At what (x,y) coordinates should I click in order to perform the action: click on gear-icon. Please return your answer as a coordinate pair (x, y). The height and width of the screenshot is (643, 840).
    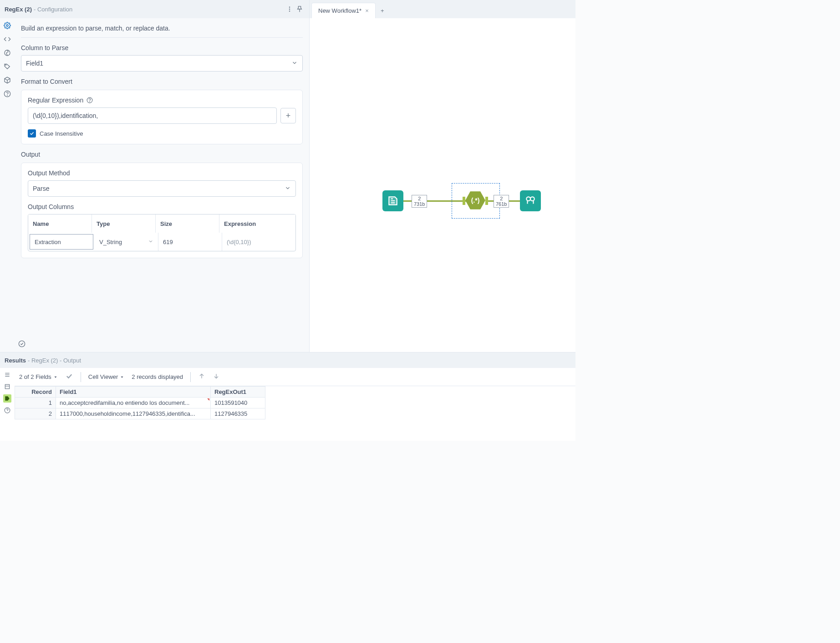
    Looking at the image, I should click on (7, 26).